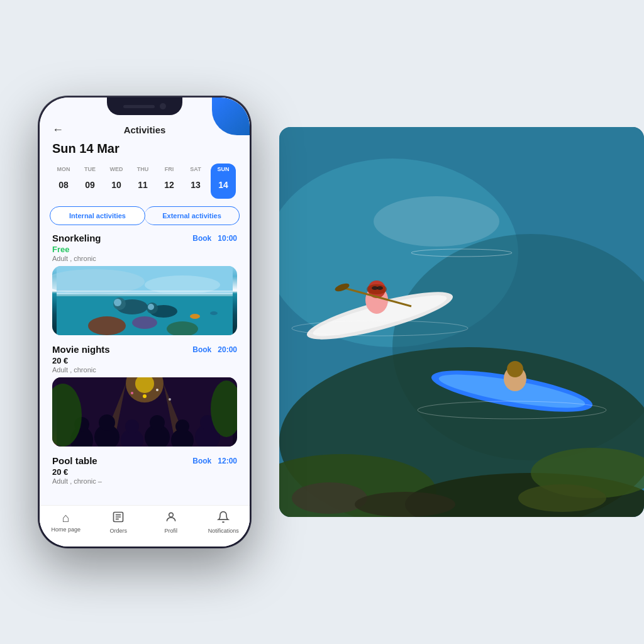  Describe the element at coordinates (145, 150) in the screenshot. I see `date-header: Sun 14 Mar` at that location.